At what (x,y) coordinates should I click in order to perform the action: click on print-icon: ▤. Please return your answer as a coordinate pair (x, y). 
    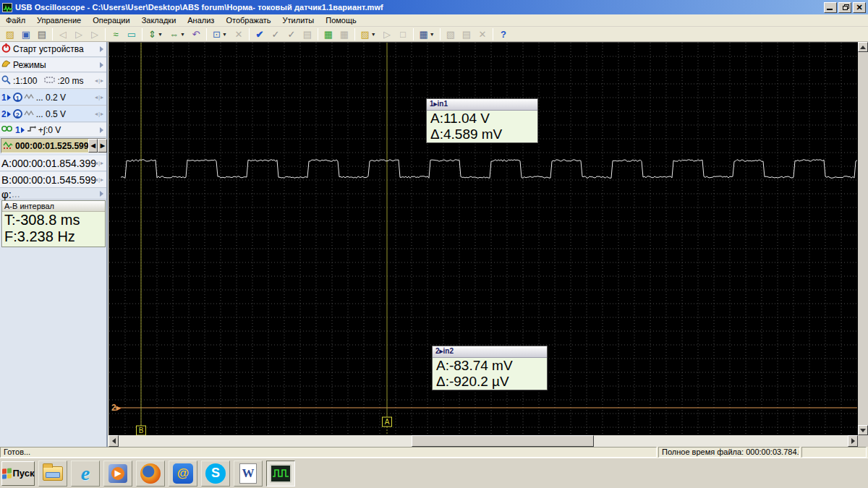
    Looking at the image, I should click on (42, 35).